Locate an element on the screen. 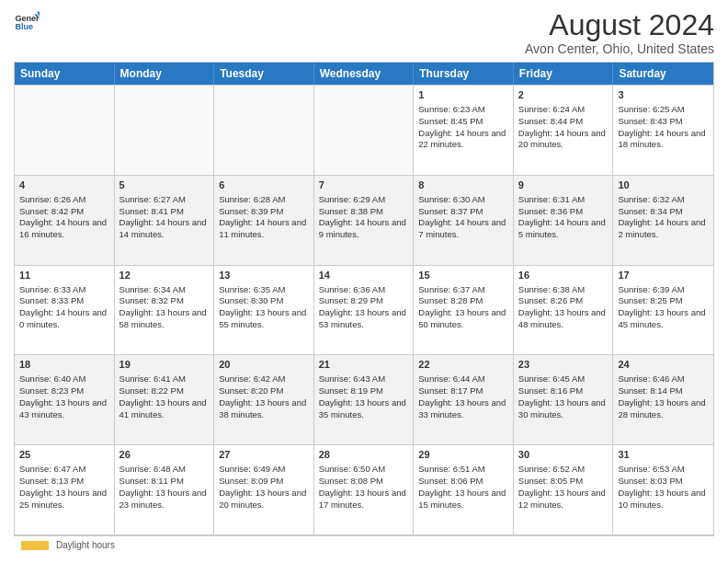  day-number-5: 5 is located at coordinates (165, 186).